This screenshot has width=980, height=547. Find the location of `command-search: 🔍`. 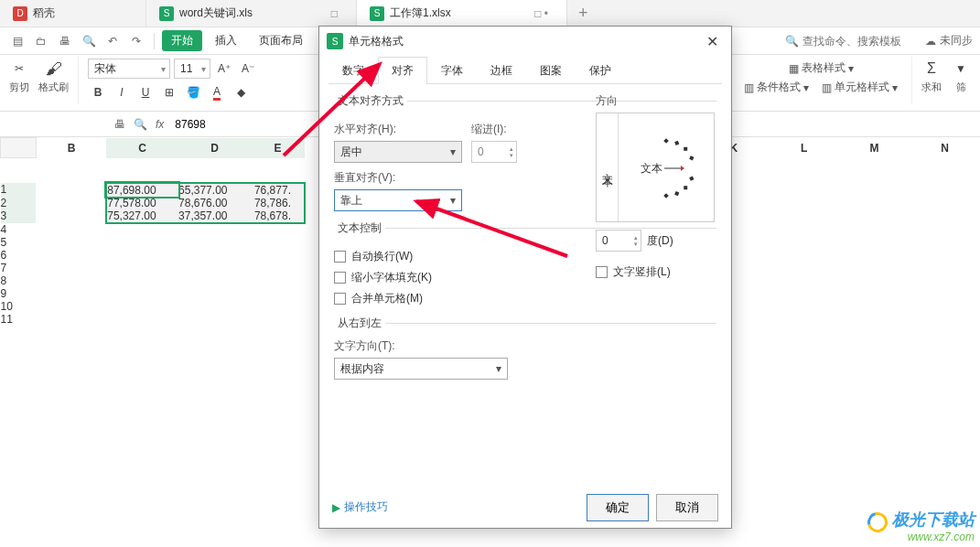

command-search: 🔍 is located at coordinates (849, 41).